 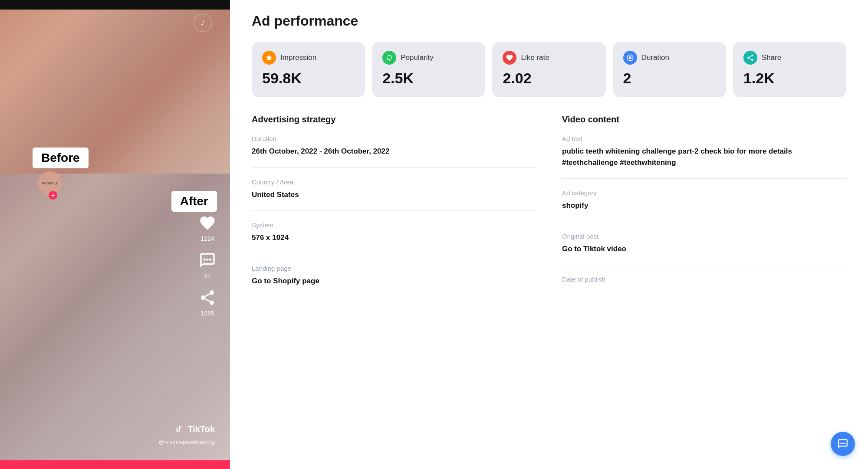 I want to click on popularity-label: Popularity, so click(x=417, y=58).